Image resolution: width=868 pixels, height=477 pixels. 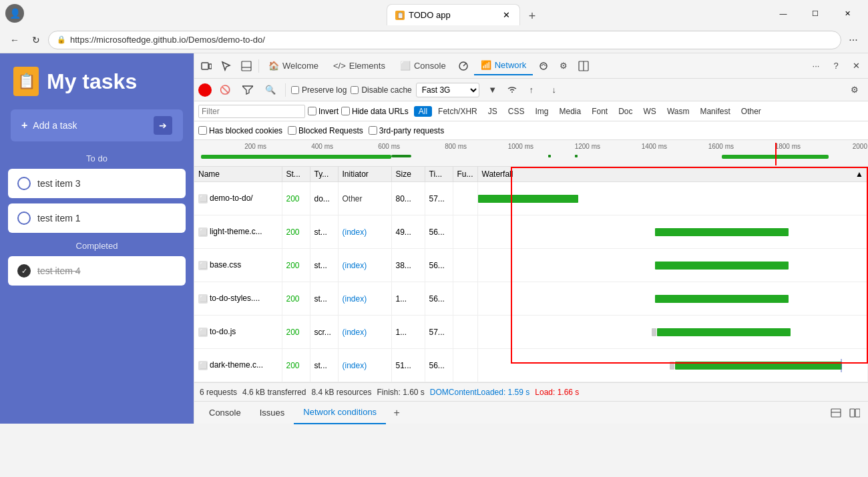 I want to click on tl-label: 200 ms, so click(x=233, y=147).